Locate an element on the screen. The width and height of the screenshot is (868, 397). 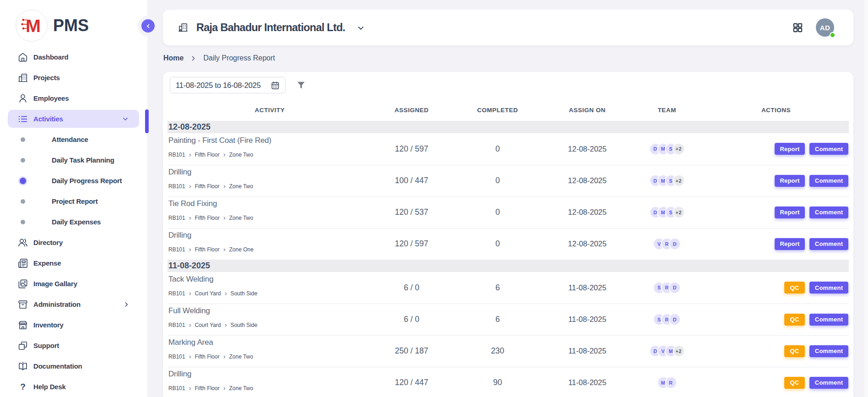
filter-icon is located at coordinates (301, 85).